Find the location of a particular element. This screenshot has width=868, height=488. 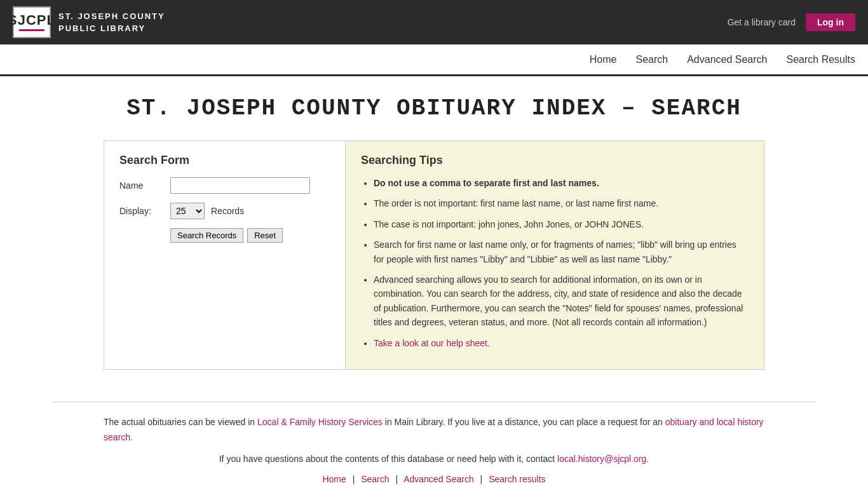

records-label: Records is located at coordinates (227, 211).